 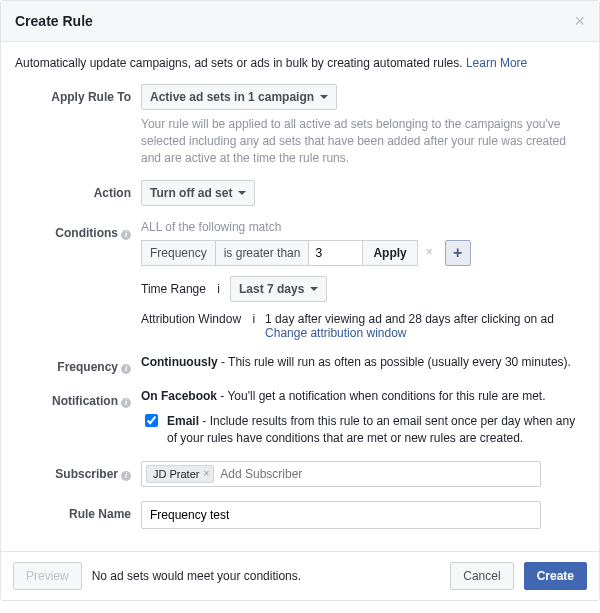 I want to click on apply-rule-to-dropdown: Active ad sets in 1 campaign, so click(x=239, y=97).